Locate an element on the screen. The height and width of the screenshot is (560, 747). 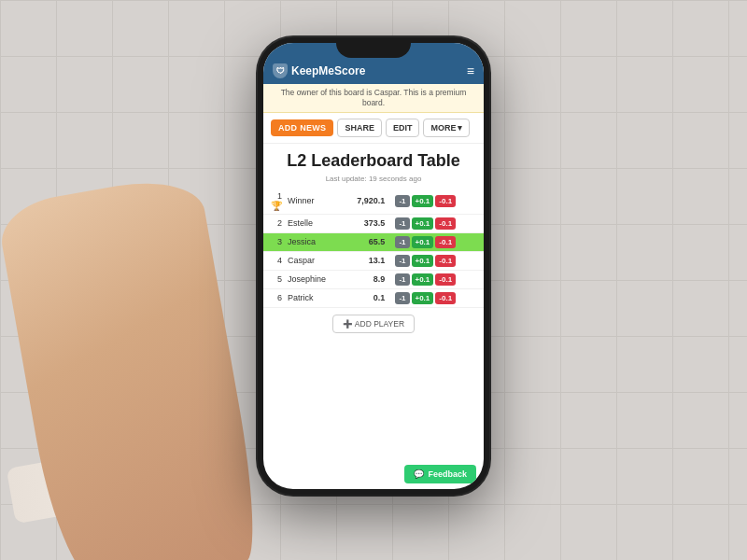
player-score: 13.1 is located at coordinates (366, 260).